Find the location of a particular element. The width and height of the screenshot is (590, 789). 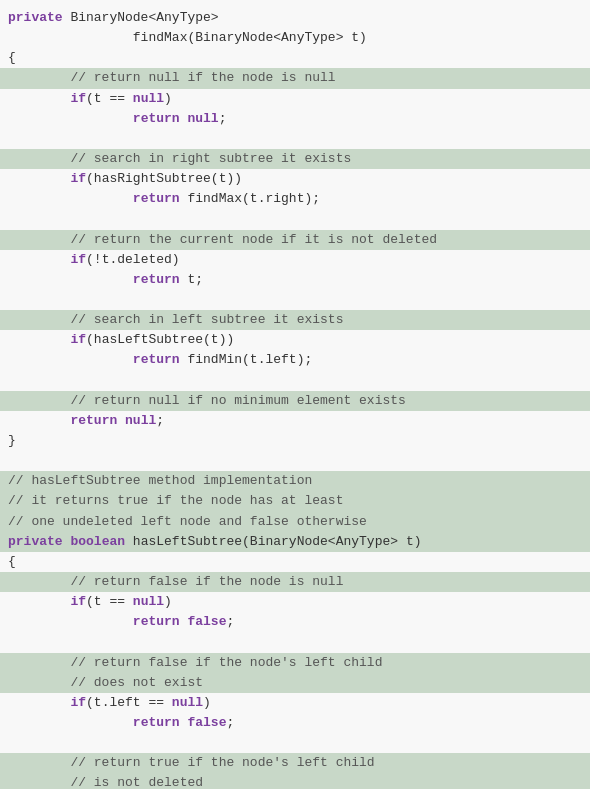

code-line: private boolean hasLeftSubtree(BinaryNod… is located at coordinates (295, 542).